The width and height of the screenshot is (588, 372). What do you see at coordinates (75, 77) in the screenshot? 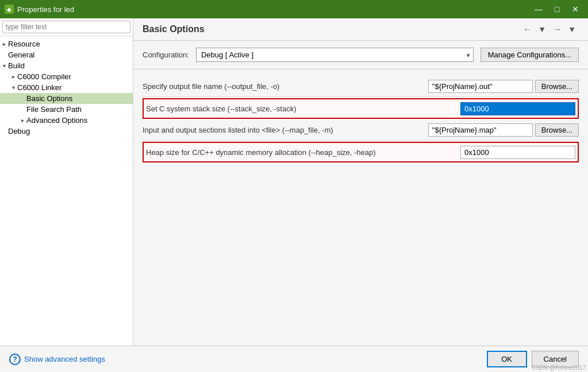
I see `sidebar-item-label: C6000 Compiler` at bounding box center [75, 77].